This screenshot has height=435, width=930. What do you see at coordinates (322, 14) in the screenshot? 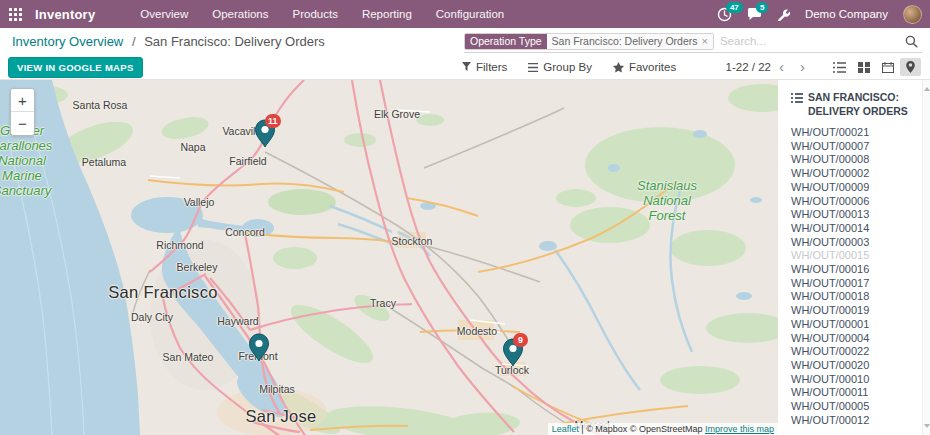
I see `app-menu: OverviewOperationsProductsReportingConfi…` at bounding box center [322, 14].